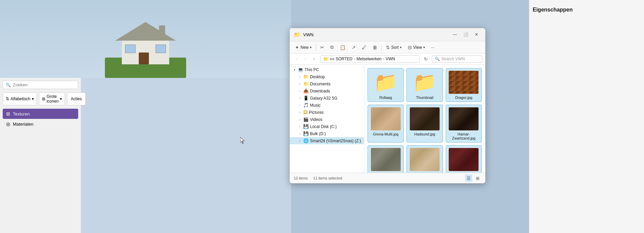  I want to click on expand-documents: ›, so click(300, 84).